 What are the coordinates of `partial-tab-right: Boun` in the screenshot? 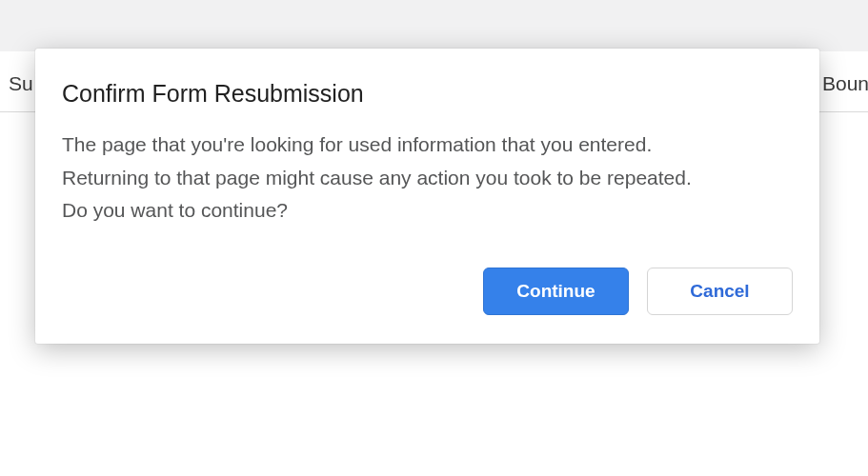 It's located at (845, 84).